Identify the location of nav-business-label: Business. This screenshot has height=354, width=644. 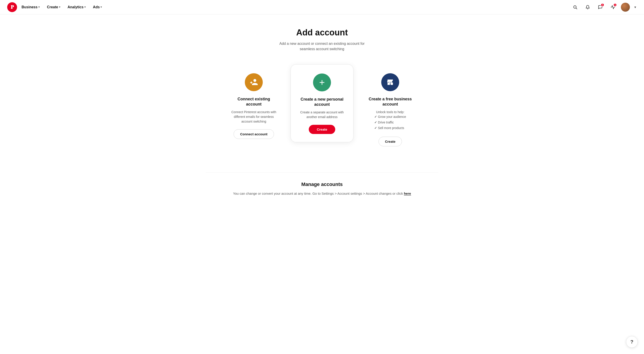
(30, 7).